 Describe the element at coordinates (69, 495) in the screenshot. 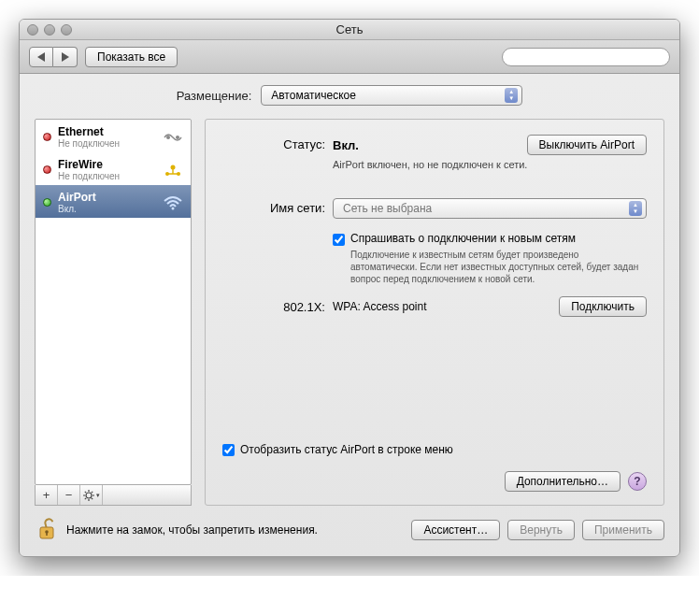

I see `remove-interface-button: −` at that location.